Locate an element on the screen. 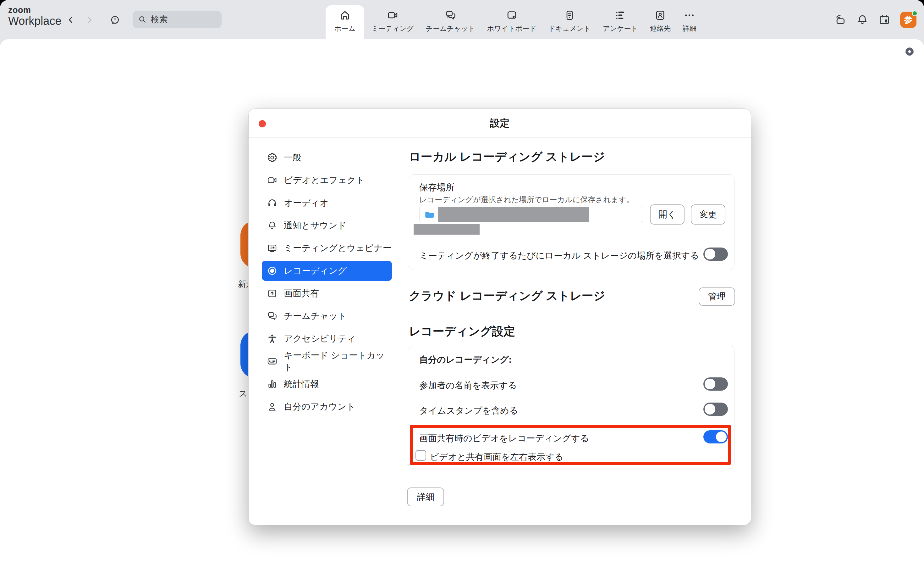 The height and width of the screenshot is (579, 924). search-icon is located at coordinates (142, 20).